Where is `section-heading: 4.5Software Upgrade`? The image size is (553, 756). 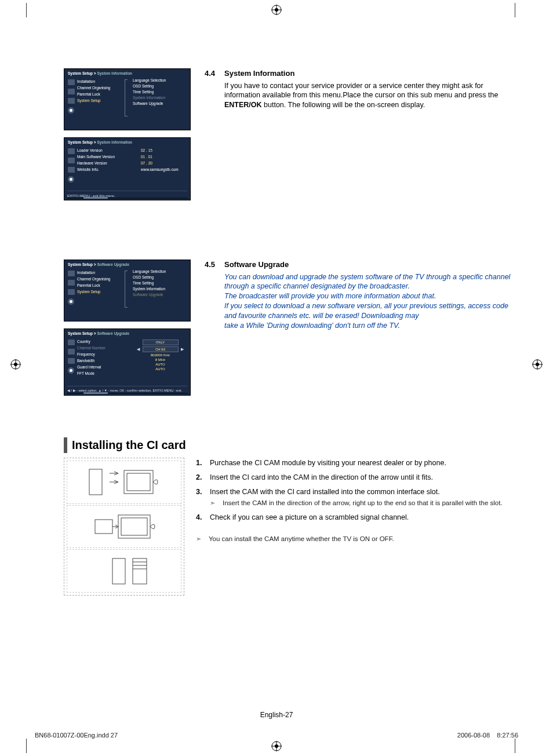
section-heading: 4.5Software Upgrade is located at coordinates (362, 265).